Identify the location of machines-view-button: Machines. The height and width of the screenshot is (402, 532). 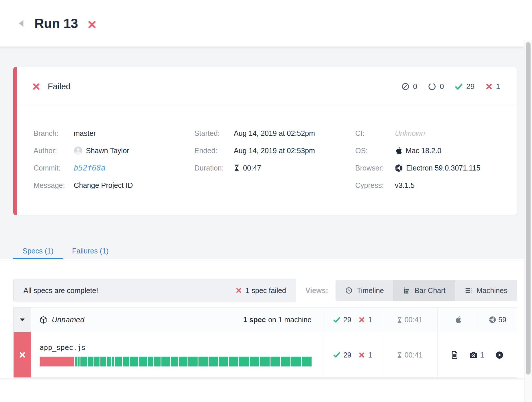
(486, 290).